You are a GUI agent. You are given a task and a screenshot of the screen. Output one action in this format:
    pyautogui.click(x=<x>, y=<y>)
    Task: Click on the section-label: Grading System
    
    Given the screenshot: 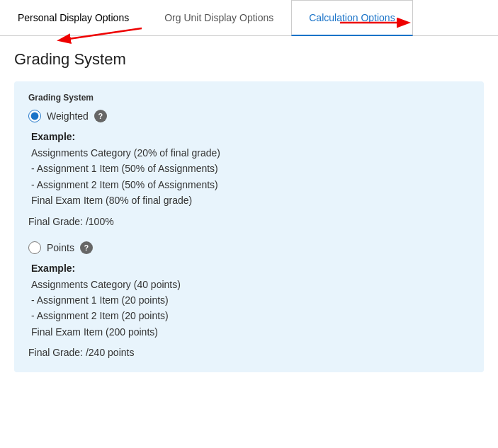 What is the action you would take?
    pyautogui.click(x=249, y=98)
    